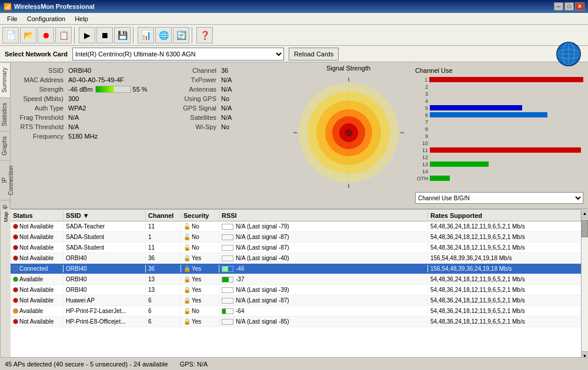  Describe the element at coordinates (28, 35) in the screenshot. I see `toolbar-open: 📂` at that location.